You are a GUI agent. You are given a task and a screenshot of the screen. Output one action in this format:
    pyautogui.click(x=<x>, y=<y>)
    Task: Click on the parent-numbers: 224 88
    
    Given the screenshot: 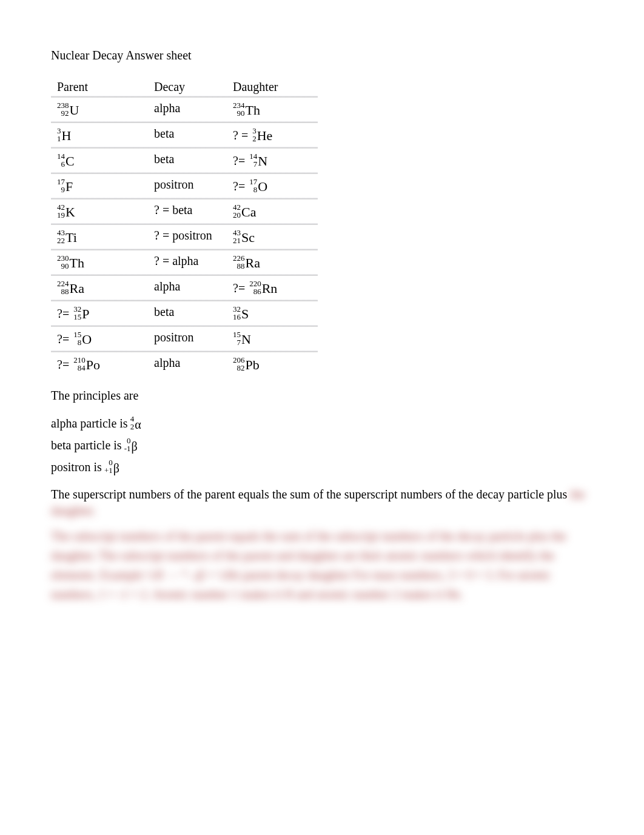 What is the action you would take?
    pyautogui.click(x=63, y=287)
    